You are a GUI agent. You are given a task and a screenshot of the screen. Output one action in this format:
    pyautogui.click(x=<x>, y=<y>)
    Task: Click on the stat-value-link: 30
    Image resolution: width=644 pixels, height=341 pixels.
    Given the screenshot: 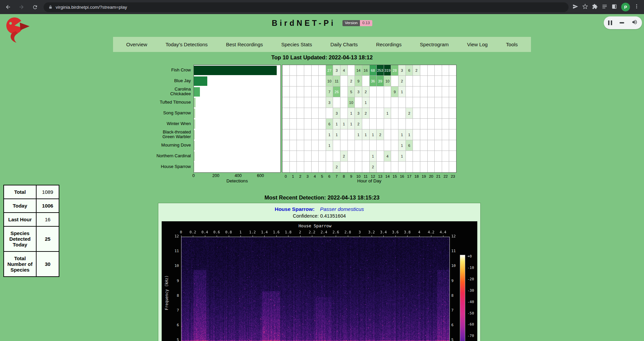 What is the action you would take?
    pyautogui.click(x=48, y=264)
    